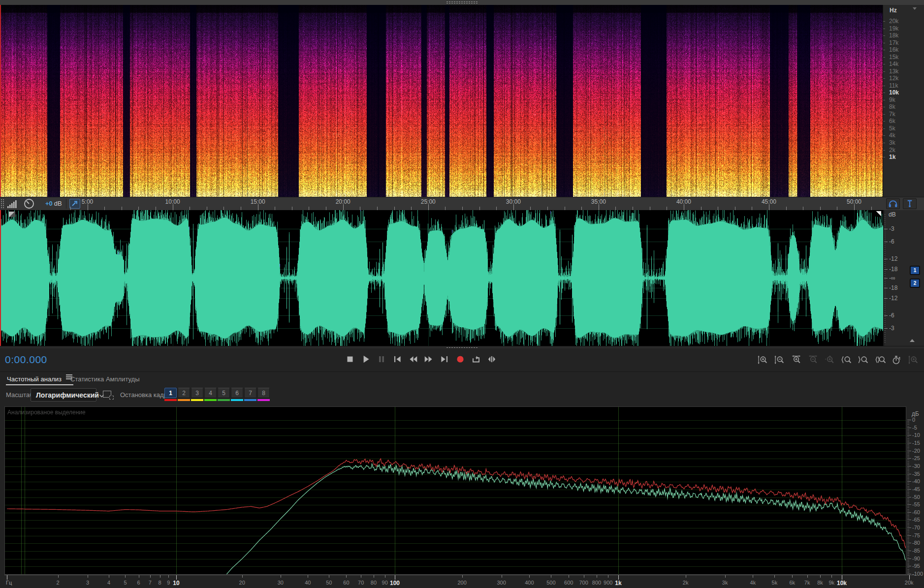  What do you see at coordinates (831, 583) in the screenshot?
I see `freq-axis-label: 9k` at bounding box center [831, 583].